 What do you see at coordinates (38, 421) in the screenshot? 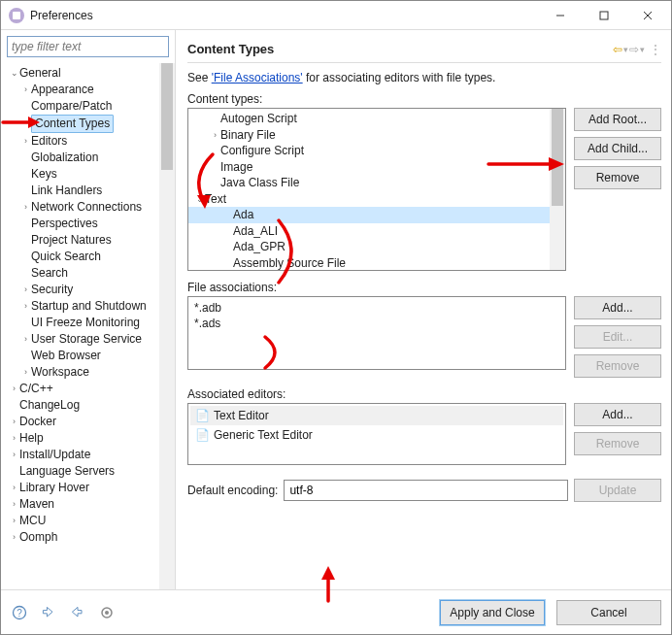
I see `tree-item: Docker` at bounding box center [38, 421].